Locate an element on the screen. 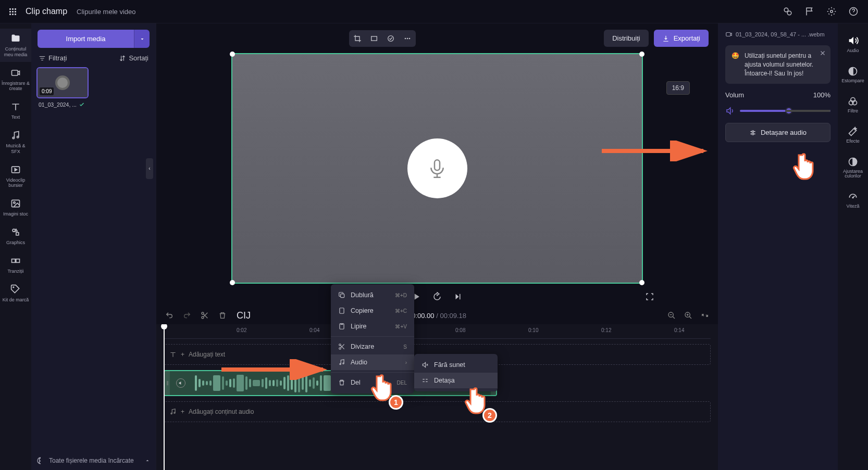 The width and height of the screenshot is (868, 470). sidebar-item-music: Muzică & SFX is located at coordinates (16, 142).